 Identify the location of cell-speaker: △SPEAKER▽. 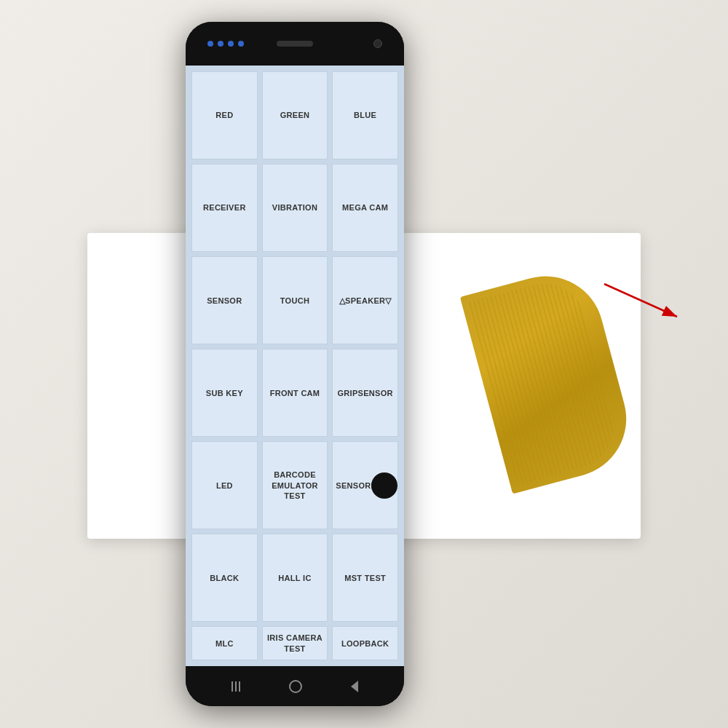
(365, 300).